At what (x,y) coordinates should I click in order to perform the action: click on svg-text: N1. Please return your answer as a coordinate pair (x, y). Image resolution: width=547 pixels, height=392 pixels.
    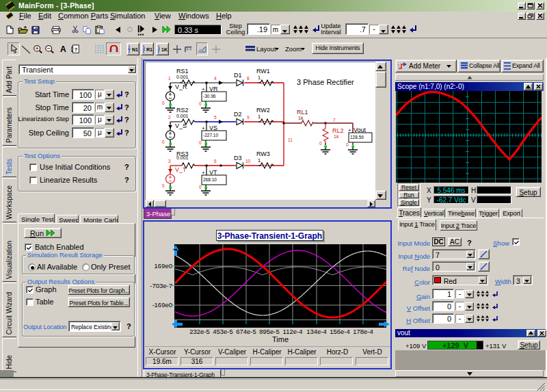
    Looking at the image, I should click on (135, 49).